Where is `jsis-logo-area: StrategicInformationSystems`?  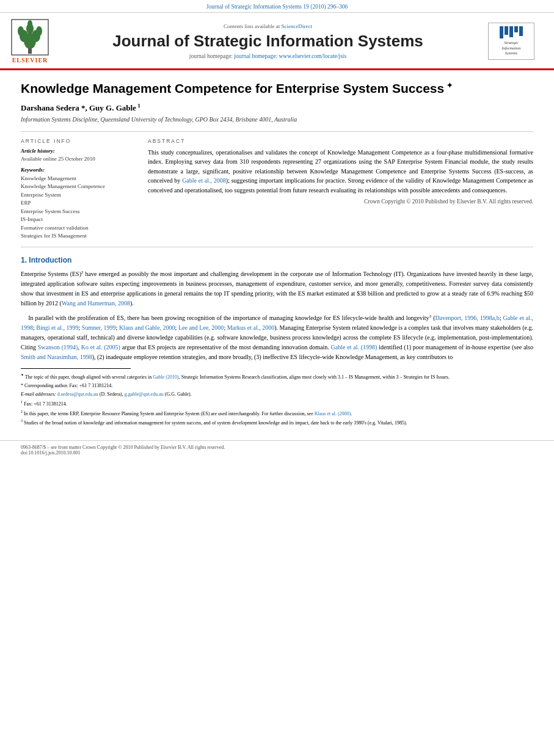
jsis-logo-area: StrategicInformationSystems is located at coordinates (511, 41).